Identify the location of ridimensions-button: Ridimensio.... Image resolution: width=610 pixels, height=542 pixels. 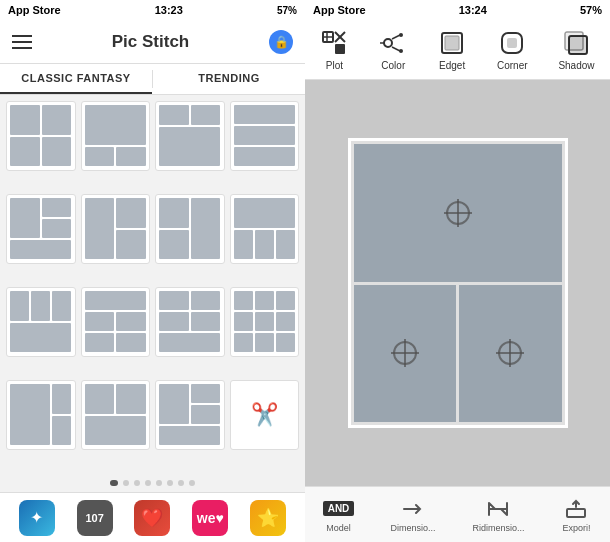
(498, 515).